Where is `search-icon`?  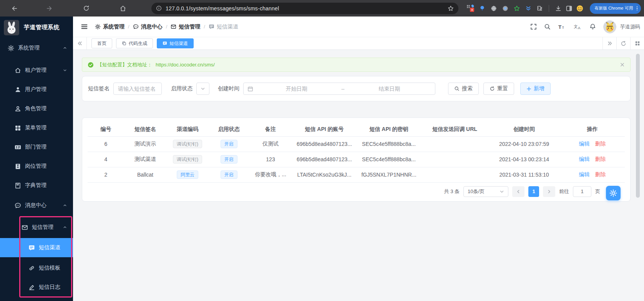
search-icon is located at coordinates (547, 27).